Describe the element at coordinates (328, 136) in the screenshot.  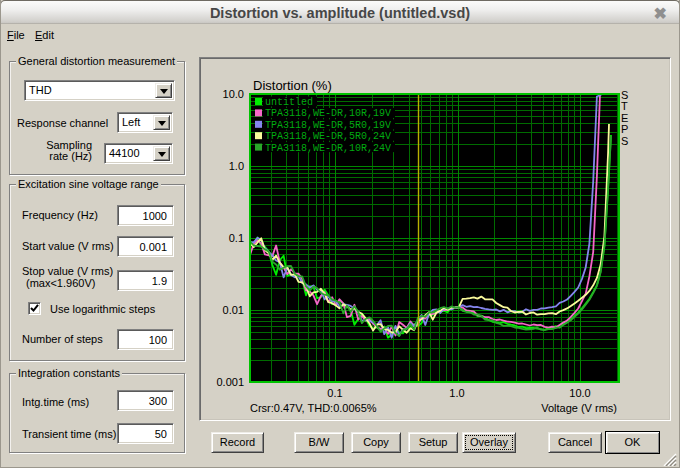
I see `svg-text: TPA3118,WE-DR,5R0,24V` at that location.